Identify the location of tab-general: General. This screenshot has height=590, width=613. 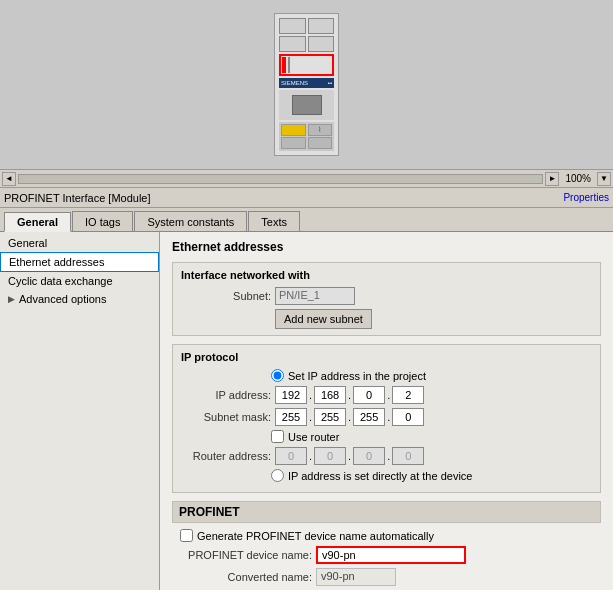
(38, 222).